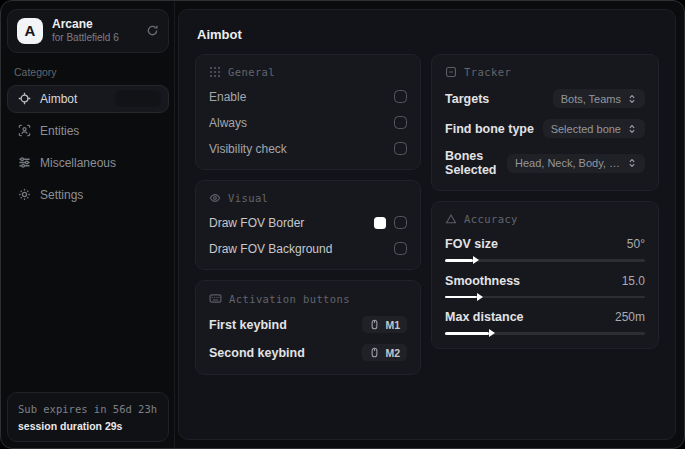  I want to click on general-card: General Enable Always Visibility check, so click(308, 112).